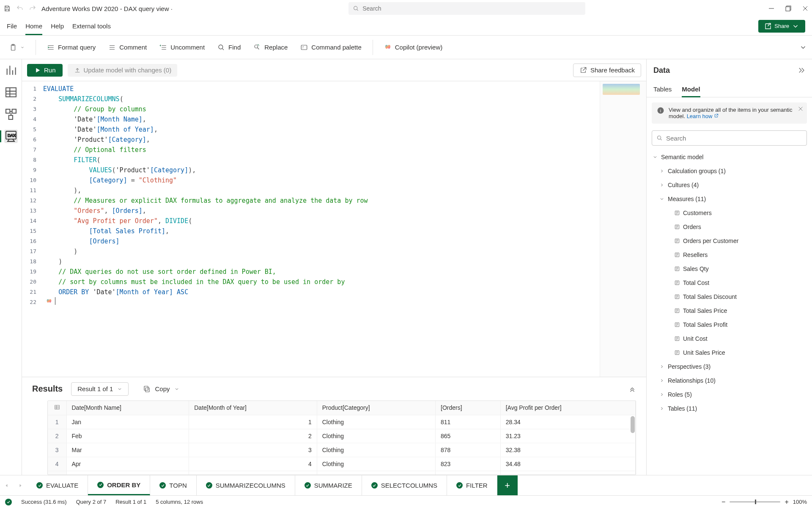  I want to click on replace-button: Replace, so click(271, 47).